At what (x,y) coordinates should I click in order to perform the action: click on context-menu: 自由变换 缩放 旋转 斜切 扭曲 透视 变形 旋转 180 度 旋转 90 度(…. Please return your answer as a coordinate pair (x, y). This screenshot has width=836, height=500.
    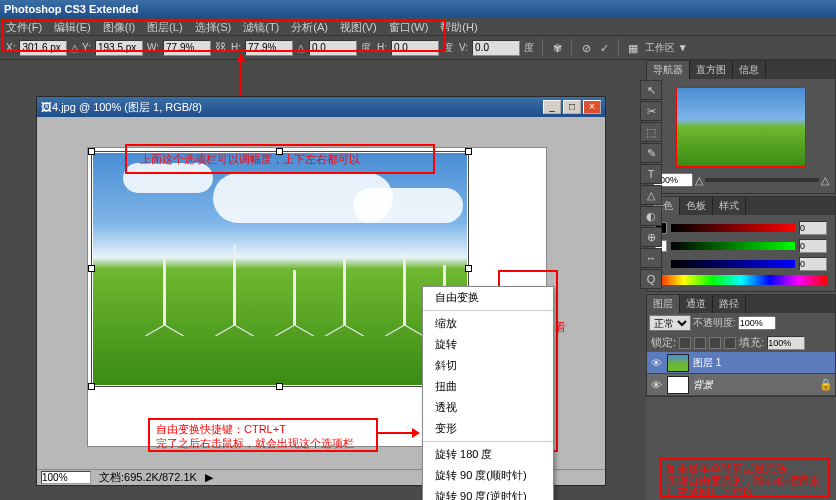
    Looking at the image, I should click on (488, 393).